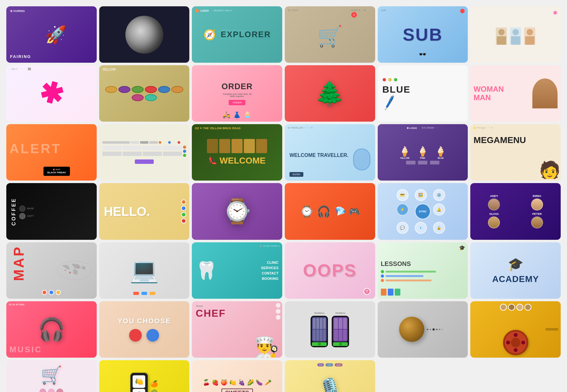 The image size is (567, 392). I want to click on card-you-choose: YOU CHOOSE, so click(144, 330).